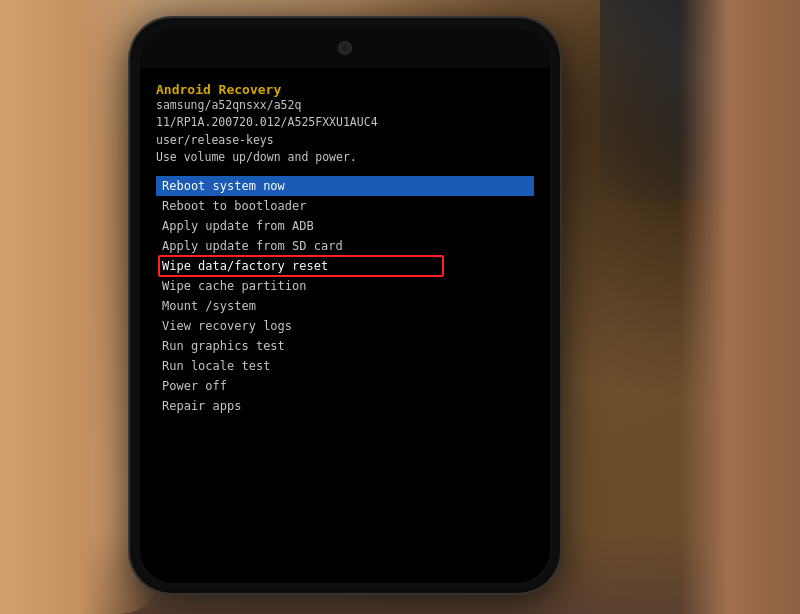 The image size is (800, 614). What do you see at coordinates (345, 266) in the screenshot?
I see `wipe-item-wrapper: Wipe data/factory reset ←` at bounding box center [345, 266].